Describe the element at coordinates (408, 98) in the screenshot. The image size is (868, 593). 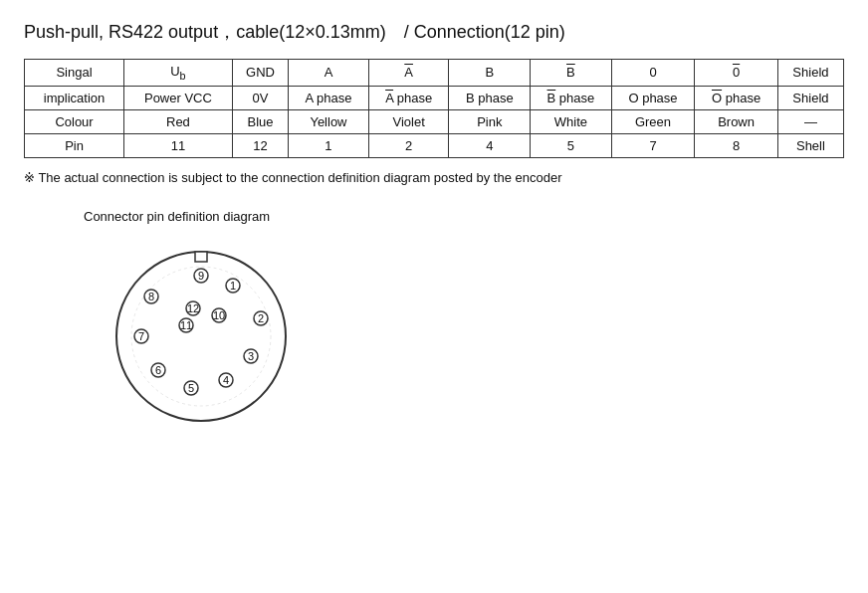
I see `cell-abar-phase: A phase` at that location.